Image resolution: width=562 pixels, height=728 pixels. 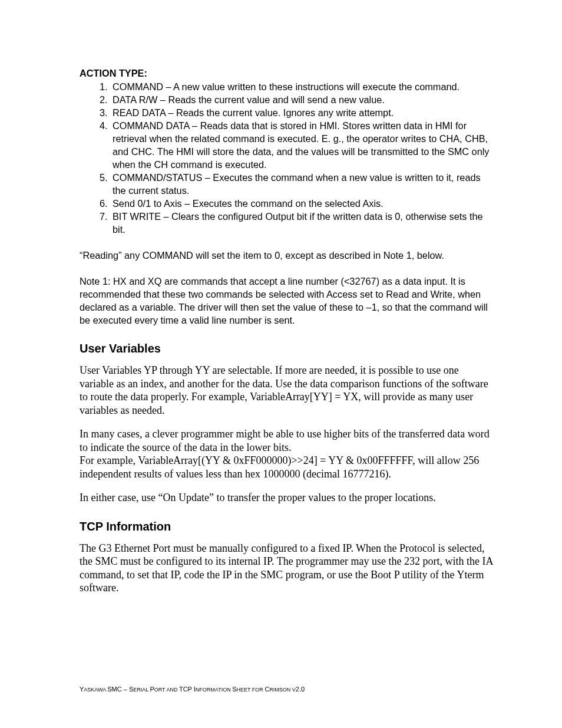 I want to click on list-item: BIT WRITE – Clears the configured Output…, so click(x=302, y=223).